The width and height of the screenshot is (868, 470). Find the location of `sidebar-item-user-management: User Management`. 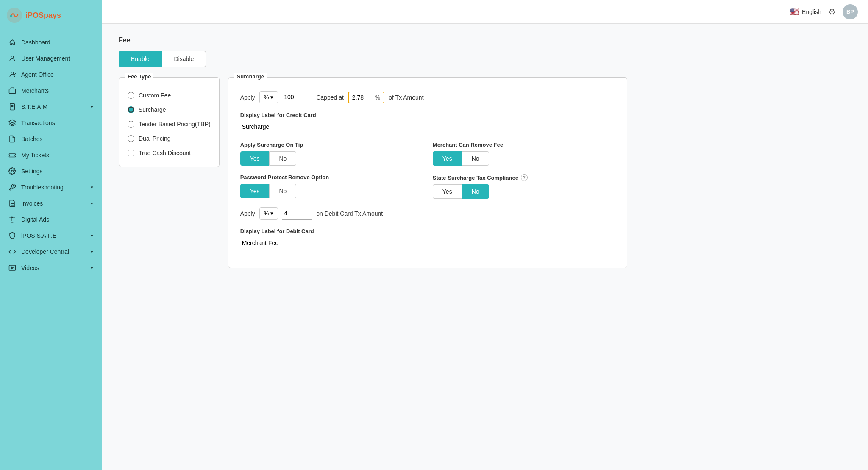

sidebar-item-user-management: User Management is located at coordinates (51, 58).